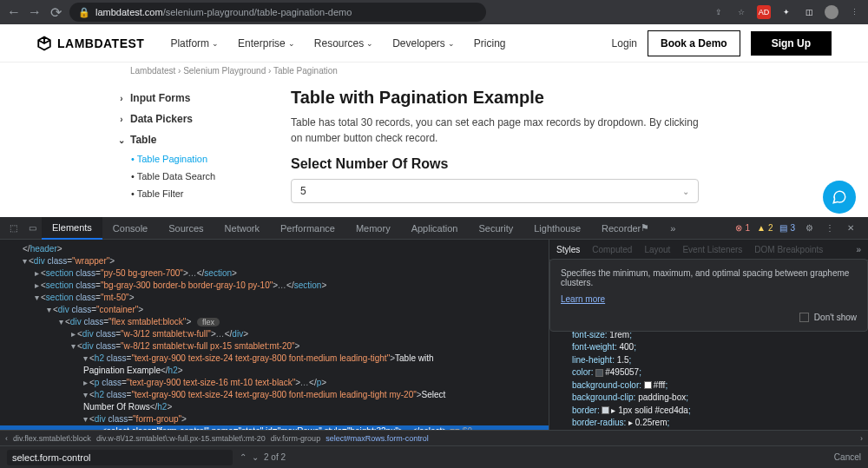  What do you see at coordinates (786, 12) in the screenshot?
I see `extension-icons: ⇪ ☆ AD ✦ ◫ ⋮` at bounding box center [786, 12].